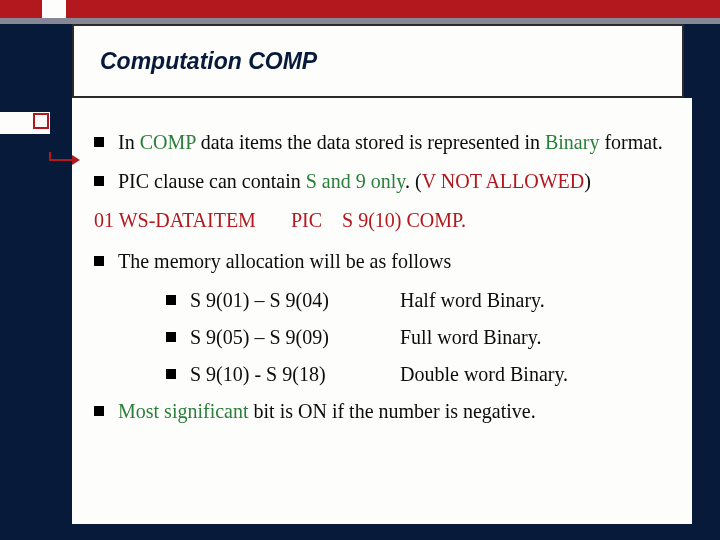  Describe the element at coordinates (433, 374) in the screenshot. I see `row-text: S 9(10) - S 9(18)Double word Binary.` at that location.